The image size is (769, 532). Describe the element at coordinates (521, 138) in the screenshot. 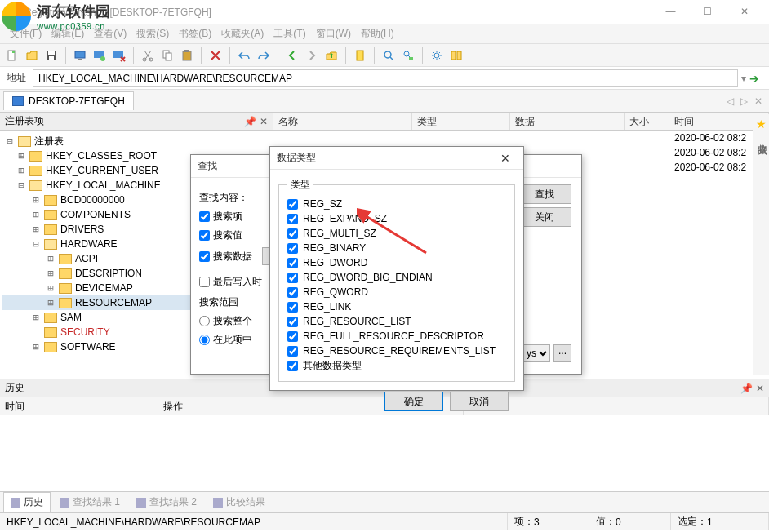

I see `list-item: 2020-06-02 08:2` at that location.